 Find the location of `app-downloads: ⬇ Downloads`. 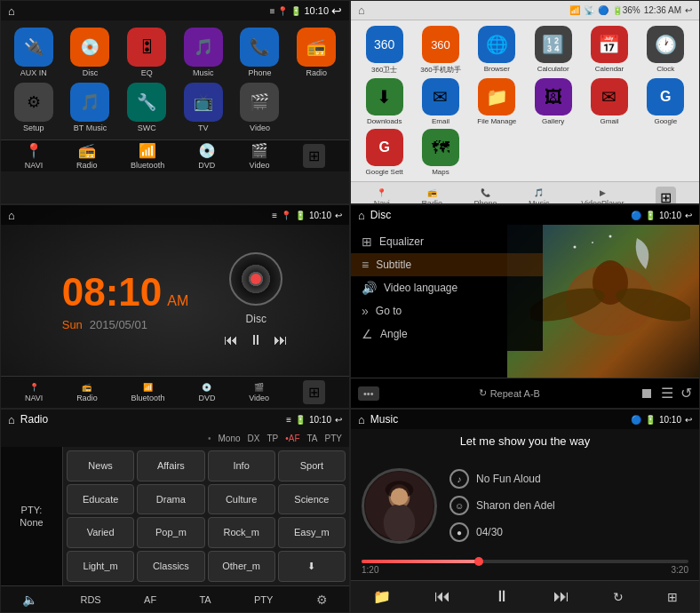

app-downloads: ⬇ Downloads is located at coordinates (384, 101).